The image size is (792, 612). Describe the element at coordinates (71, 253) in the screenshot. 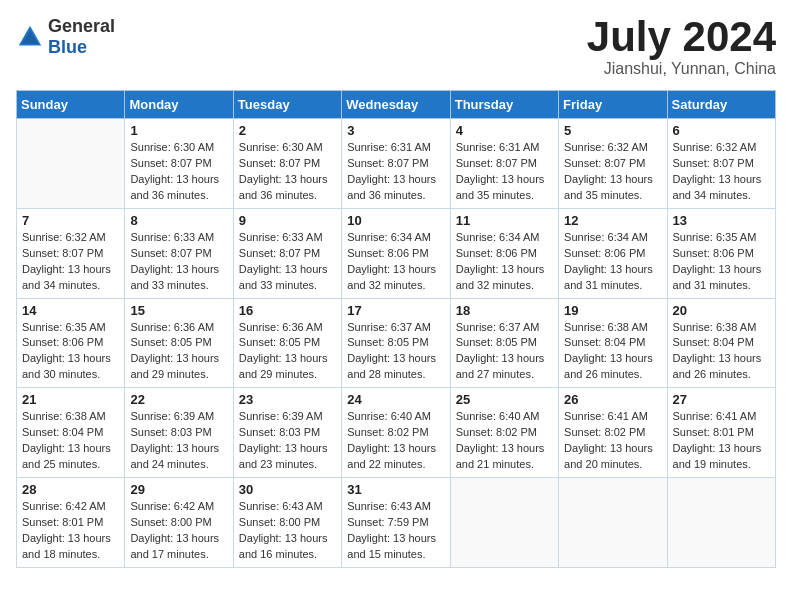

I see `calendar-cell: 7Sunrise: 6:32 AMSunset: 8:07 PMDaylight…` at that location.